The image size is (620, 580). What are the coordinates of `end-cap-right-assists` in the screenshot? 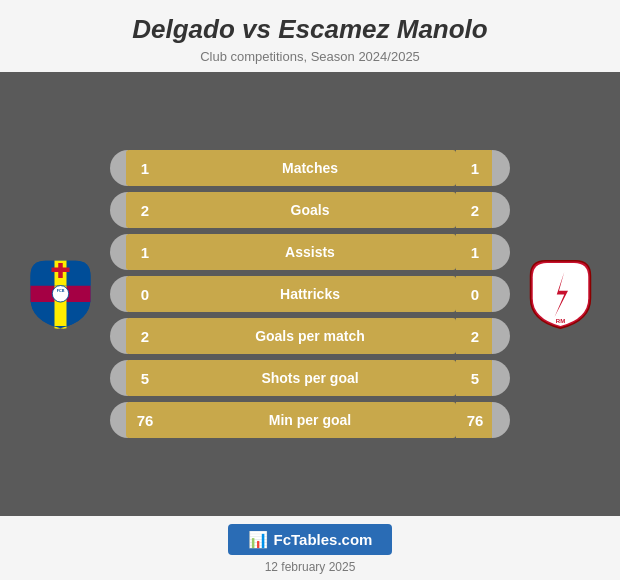 It's located at (501, 252).